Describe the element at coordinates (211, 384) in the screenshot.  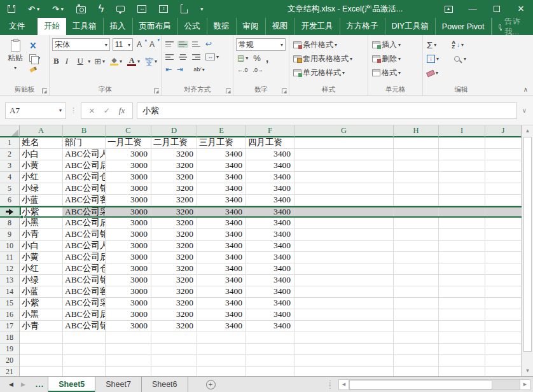
I see `new-sheet-button: +` at that location.